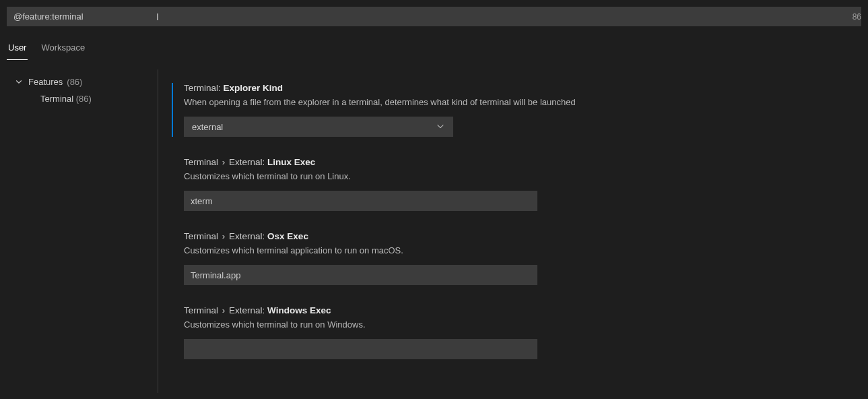 The height and width of the screenshot is (399, 868). What do you see at coordinates (253, 88) in the screenshot?
I see `setting-name: Explorer Kind` at bounding box center [253, 88].